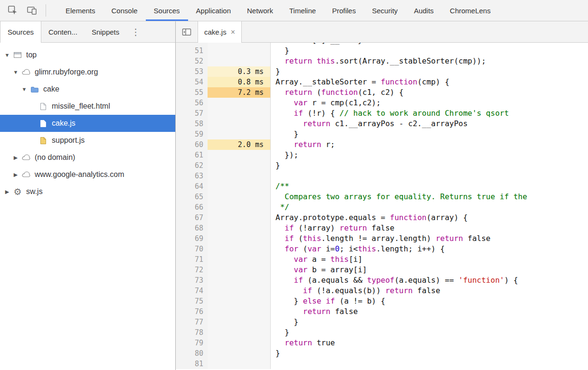 This screenshot has width=588, height=370. I want to click on line-number: 68, so click(192, 228).